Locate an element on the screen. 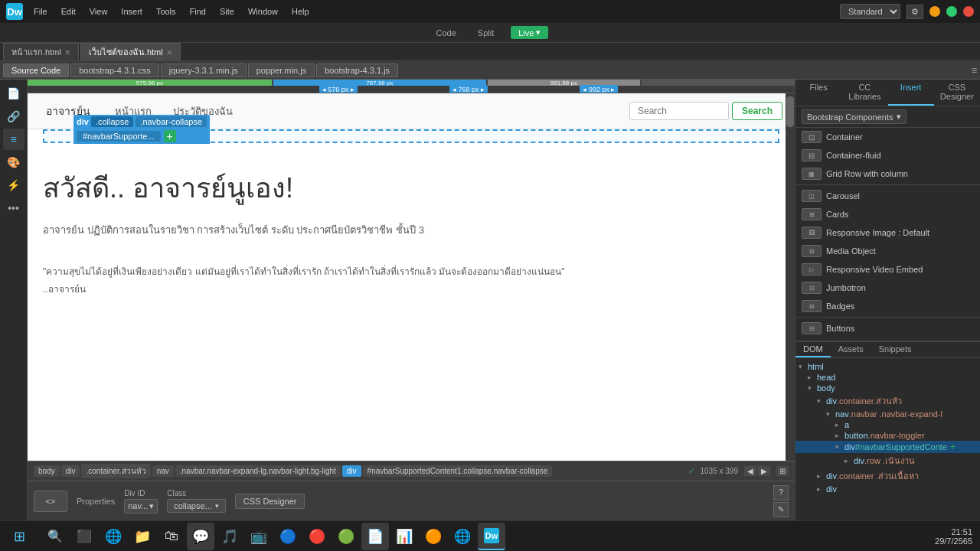 The image size is (980, 551). props-edit-btn: ✎ is located at coordinates (781, 510).